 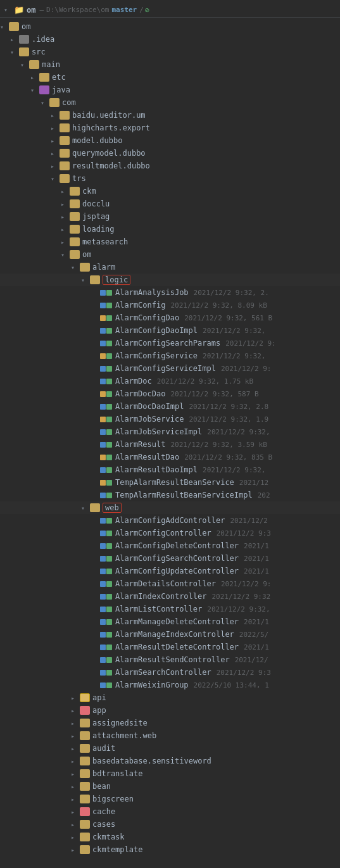 I want to click on tree-item-main: ▾main, so click(x=170, y=65).